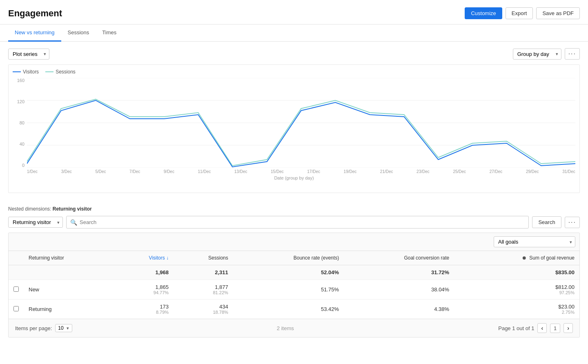  Describe the element at coordinates (537, 54) in the screenshot. I see `group-by-select: Group by day` at that location.